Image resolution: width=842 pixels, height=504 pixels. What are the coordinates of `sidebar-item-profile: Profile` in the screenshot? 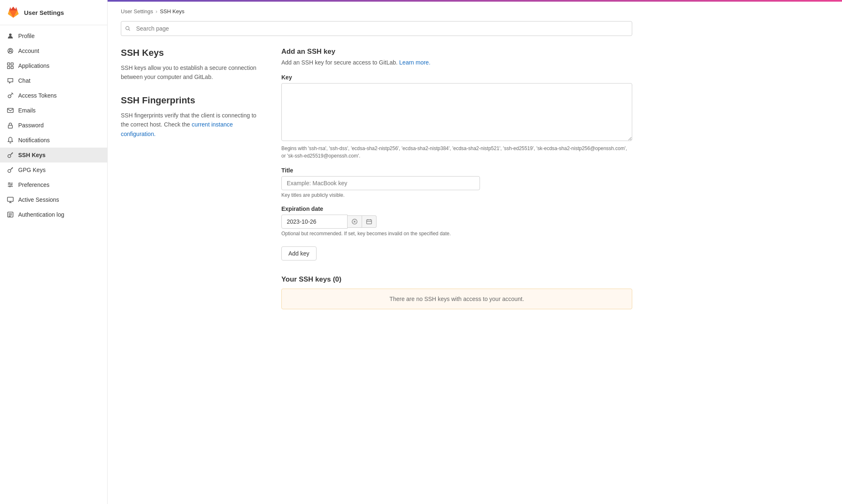 It's located at (54, 36).